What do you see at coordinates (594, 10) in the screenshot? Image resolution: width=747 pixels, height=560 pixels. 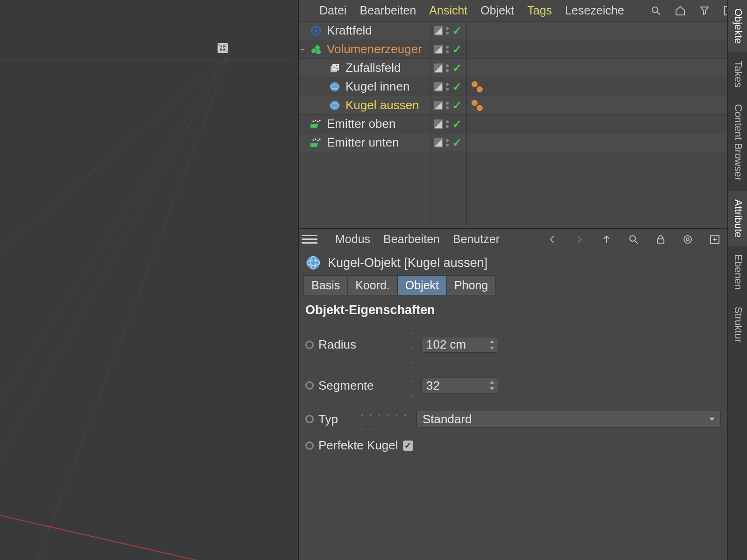 I see `menu-lesezeiche: Lesezeiche` at bounding box center [594, 10].